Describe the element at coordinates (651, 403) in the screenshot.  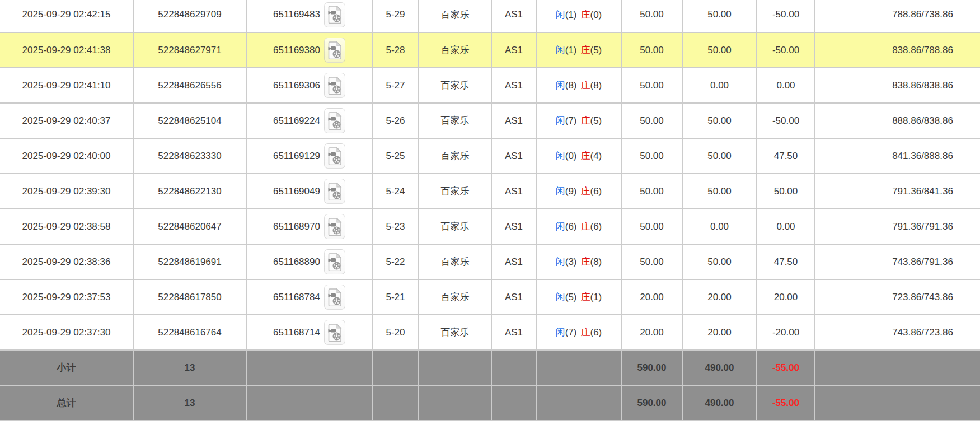
I see `summary-bet-total: 590.00` at that location.